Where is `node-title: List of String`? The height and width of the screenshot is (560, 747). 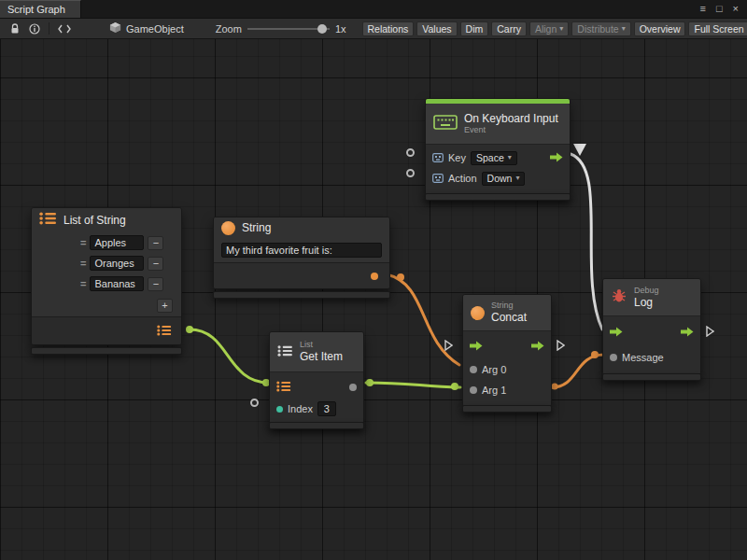
node-title: List of String is located at coordinates (95, 220).